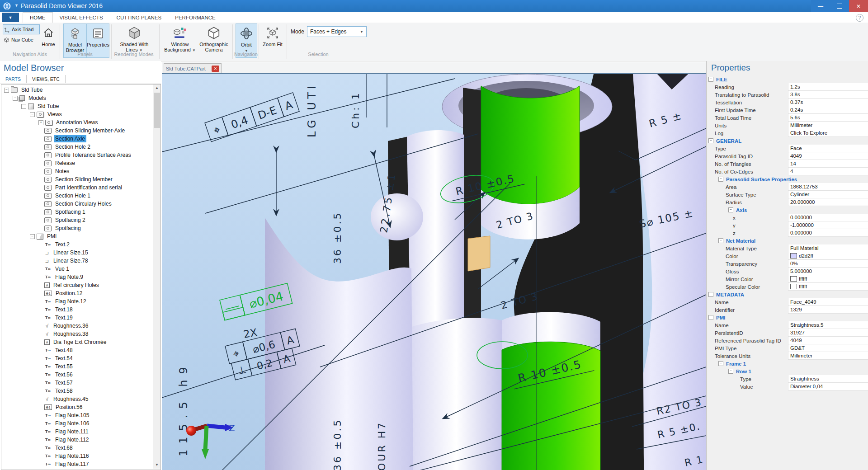  I want to click on prop-value: Cylinder, so click(828, 194).